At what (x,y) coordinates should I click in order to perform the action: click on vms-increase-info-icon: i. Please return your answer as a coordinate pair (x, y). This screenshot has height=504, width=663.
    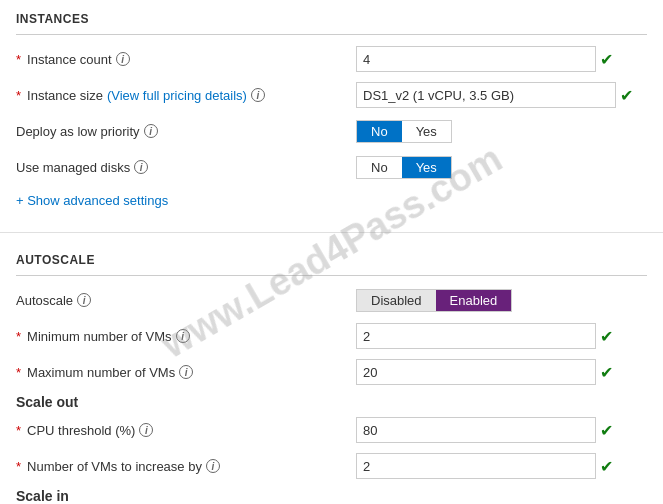
    Looking at the image, I should click on (213, 466).